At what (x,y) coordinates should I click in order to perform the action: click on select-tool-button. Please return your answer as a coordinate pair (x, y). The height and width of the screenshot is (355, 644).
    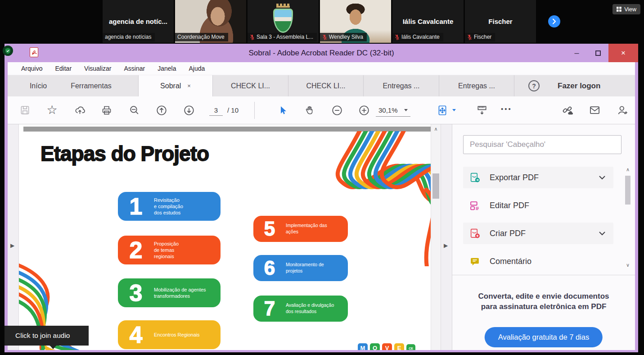
    Looking at the image, I should click on (283, 110).